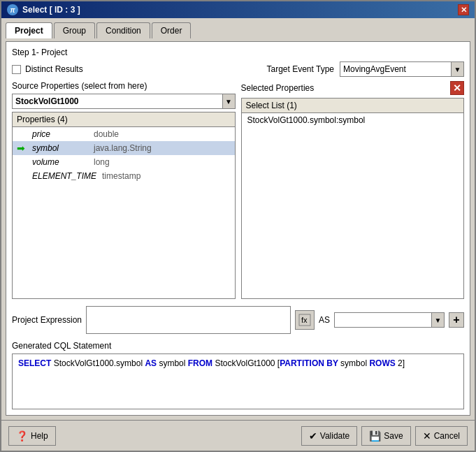 This screenshot has height=452, width=476. What do you see at coordinates (386, 436) in the screenshot?
I see `save-button: 💾 Save` at bounding box center [386, 436].